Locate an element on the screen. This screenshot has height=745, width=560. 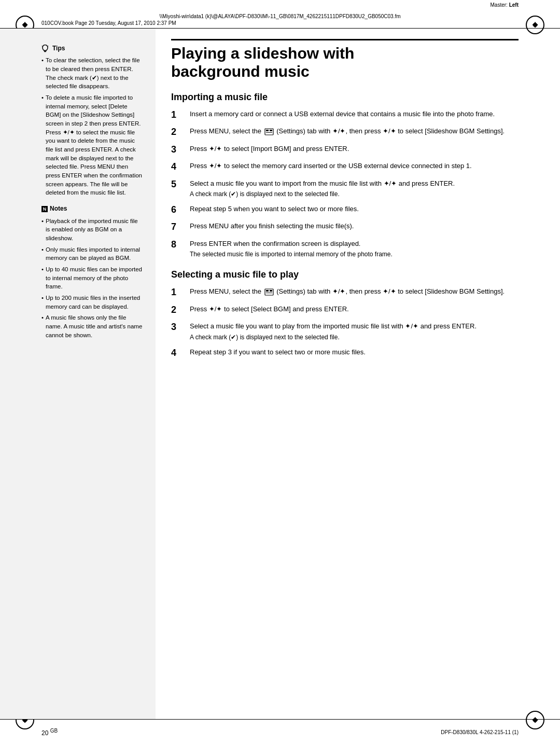
tips-list: To clear the selection, select the file … is located at coordinates (92, 127).